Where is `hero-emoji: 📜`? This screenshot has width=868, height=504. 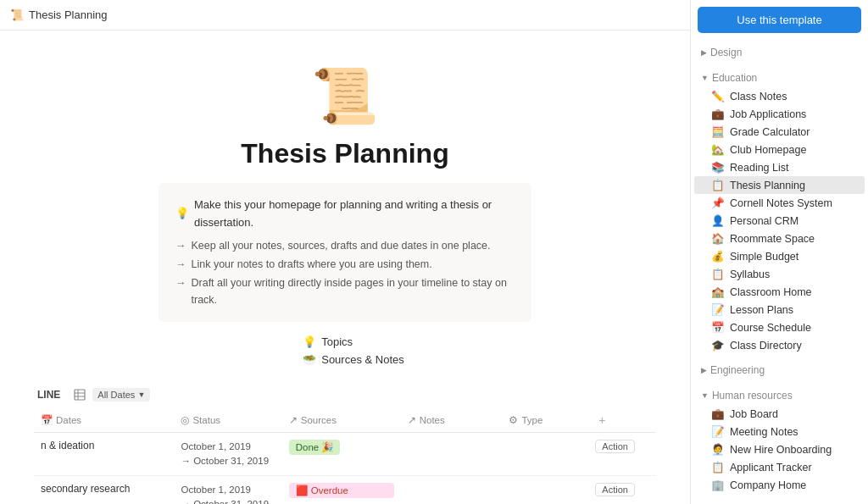 hero-emoji: 📜 is located at coordinates (345, 97).